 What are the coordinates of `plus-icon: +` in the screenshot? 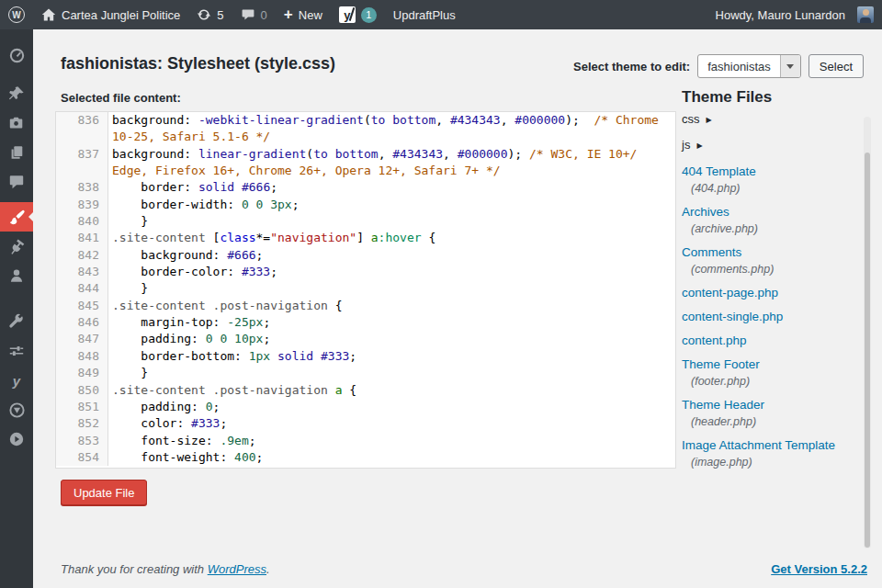 It's located at (288, 15).